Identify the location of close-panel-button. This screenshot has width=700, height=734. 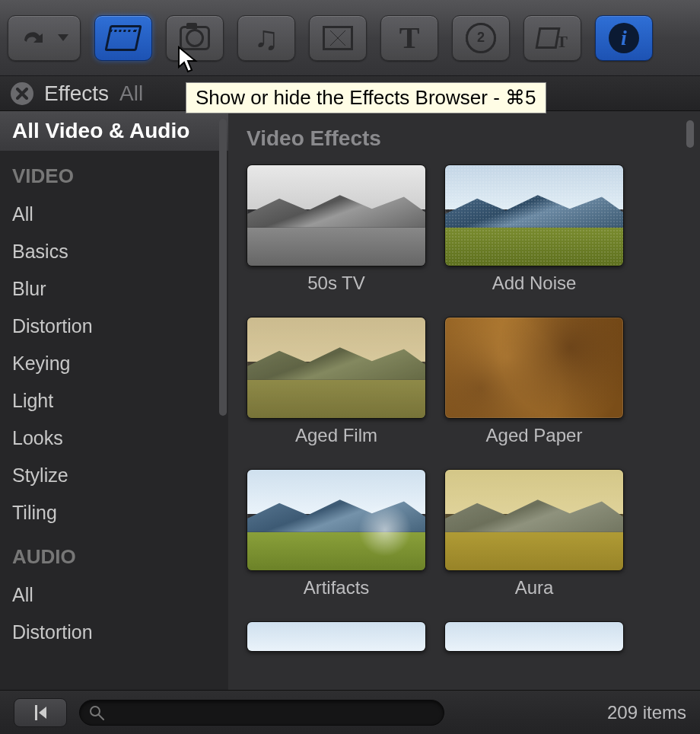
(22, 94).